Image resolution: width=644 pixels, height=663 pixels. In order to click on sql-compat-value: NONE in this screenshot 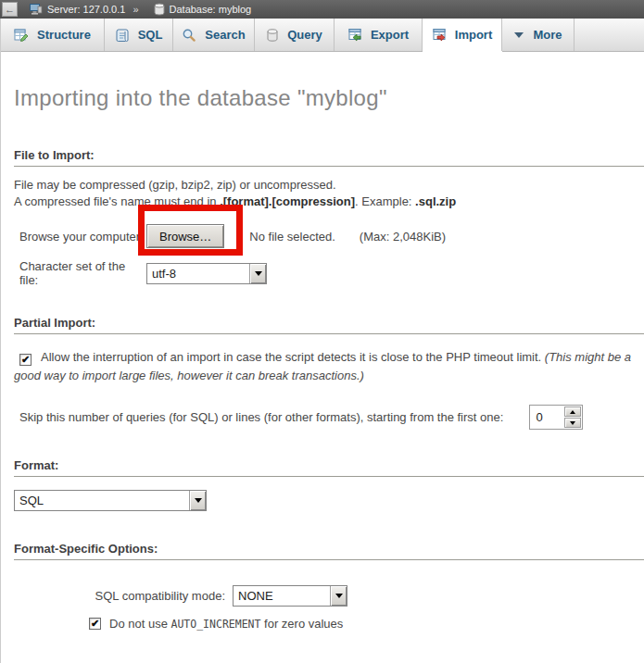, I will do `click(282, 596)`.